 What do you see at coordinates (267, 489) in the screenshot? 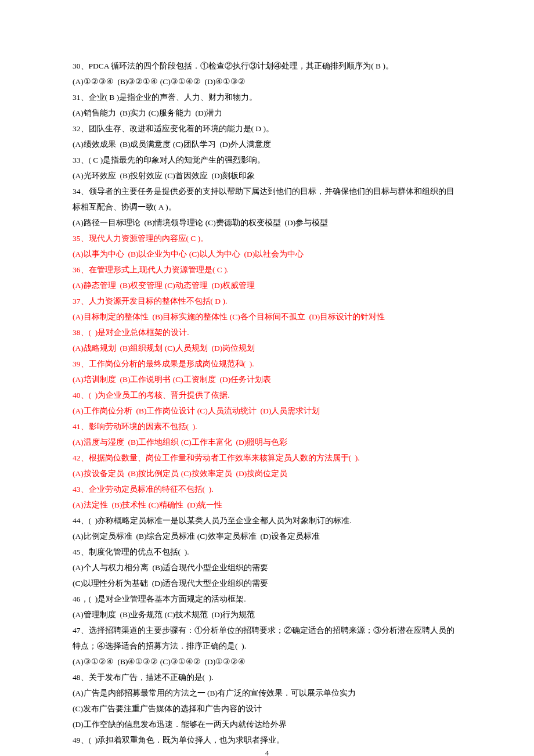
I see `text-line: 43、企业劳动定员标准的特征不包括( ).` at bounding box center [267, 489].